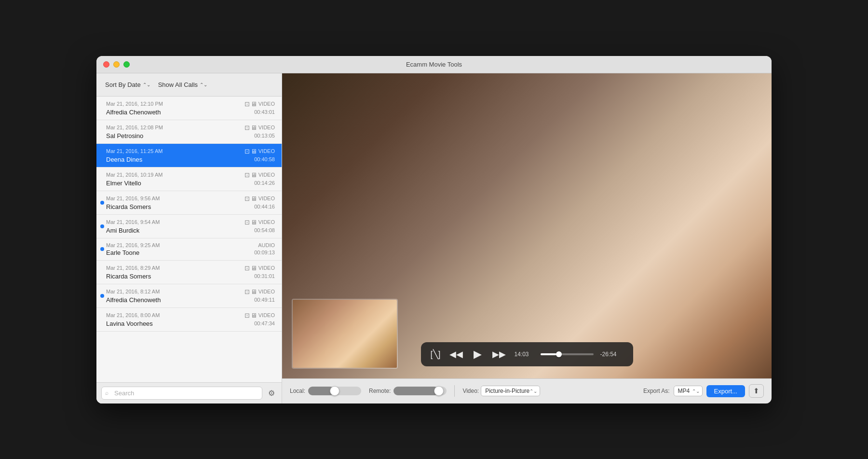  Describe the element at coordinates (107, 393) in the screenshot. I see `search-icon: ⌕` at that location.